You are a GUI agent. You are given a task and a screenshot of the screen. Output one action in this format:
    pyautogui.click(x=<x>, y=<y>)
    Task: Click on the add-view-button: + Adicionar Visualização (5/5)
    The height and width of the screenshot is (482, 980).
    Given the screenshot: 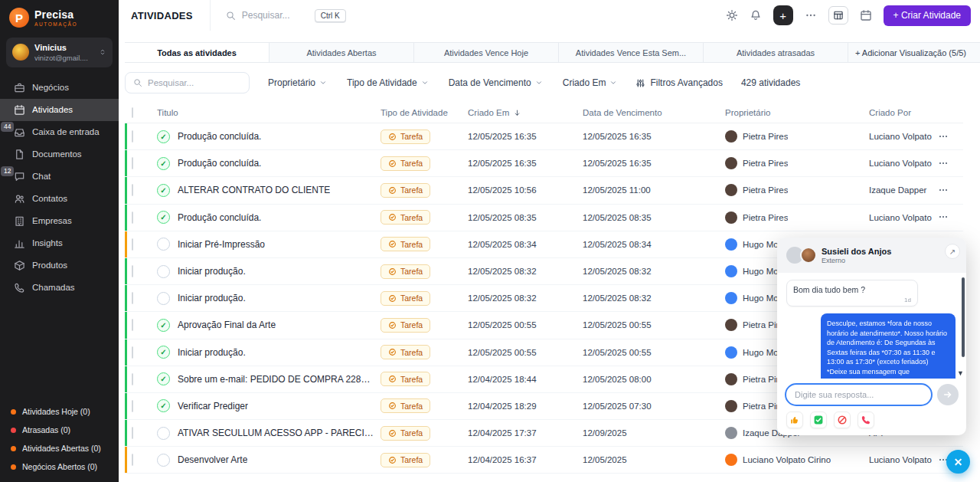 What is the action you would take?
    pyautogui.click(x=917, y=52)
    